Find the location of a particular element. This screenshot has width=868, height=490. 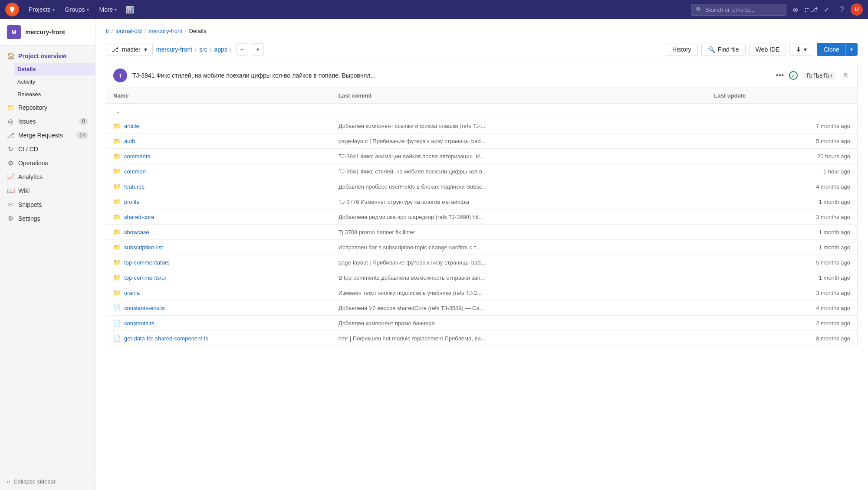

breadcrumb-journal: journal-old is located at coordinates (128, 31).